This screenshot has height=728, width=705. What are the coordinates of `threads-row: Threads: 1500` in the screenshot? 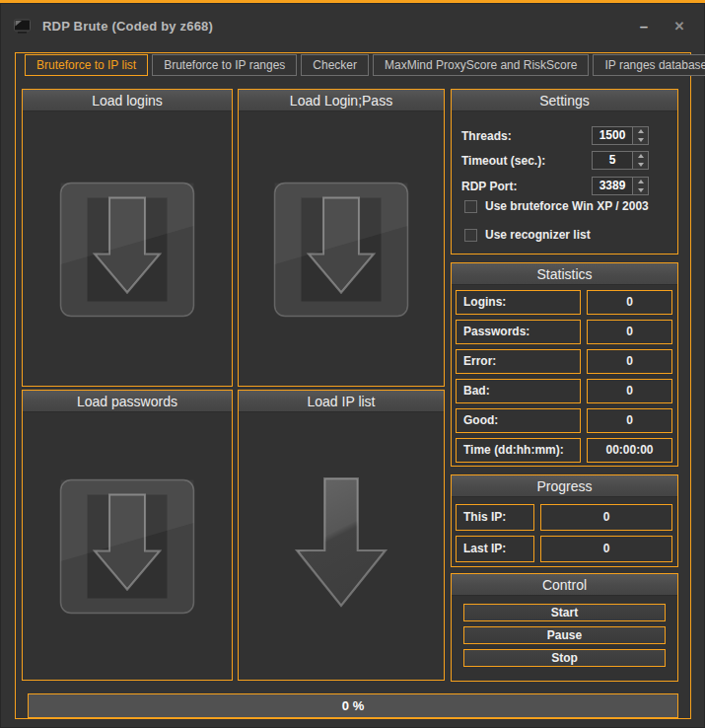 It's located at (564, 136).